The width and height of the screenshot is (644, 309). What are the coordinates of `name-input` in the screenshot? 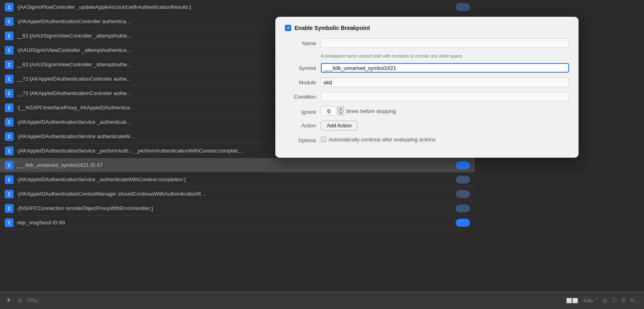 It's located at (445, 43).